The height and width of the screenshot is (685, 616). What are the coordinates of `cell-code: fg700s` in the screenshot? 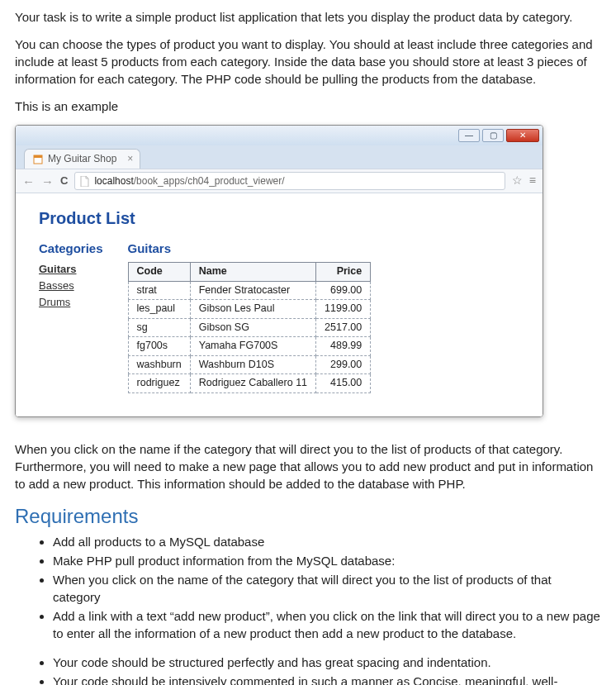 It's located at (159, 347).